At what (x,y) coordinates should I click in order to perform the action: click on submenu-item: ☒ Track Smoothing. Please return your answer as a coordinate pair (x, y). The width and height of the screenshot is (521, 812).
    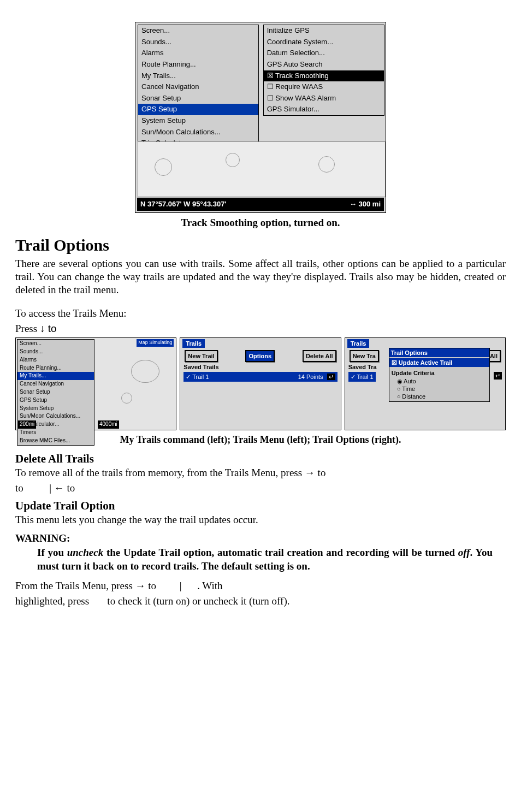
    Looking at the image, I should click on (324, 76).